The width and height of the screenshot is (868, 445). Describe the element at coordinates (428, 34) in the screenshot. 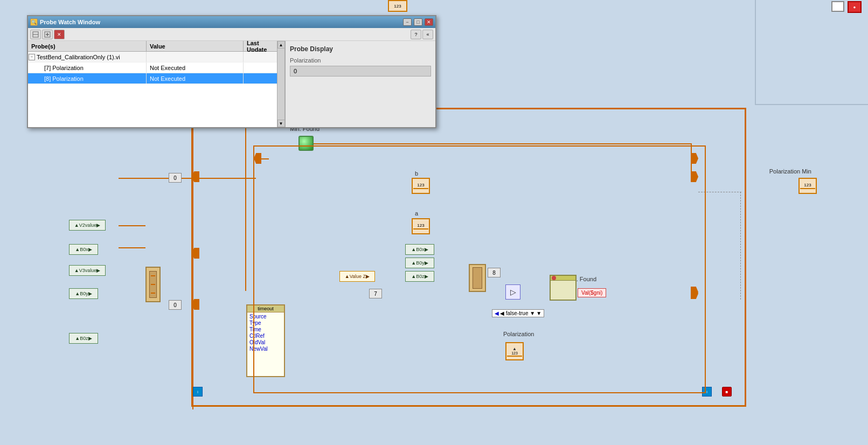

I see `collapse-toolbar-button: «` at that location.